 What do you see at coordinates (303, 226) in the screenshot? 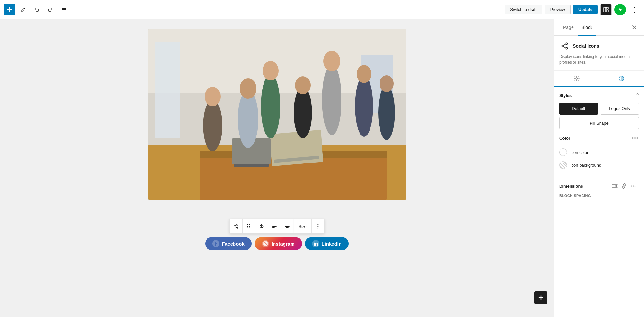
I see `size-button: Size` at bounding box center [303, 226].